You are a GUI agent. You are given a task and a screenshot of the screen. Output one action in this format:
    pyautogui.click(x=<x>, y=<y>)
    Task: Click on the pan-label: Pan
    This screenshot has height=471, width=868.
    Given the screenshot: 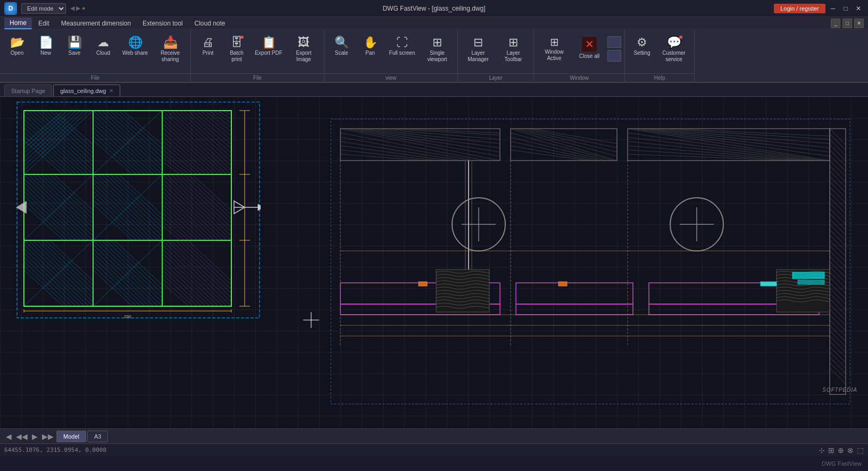 What is the action you would take?
    pyautogui.click(x=370, y=53)
    